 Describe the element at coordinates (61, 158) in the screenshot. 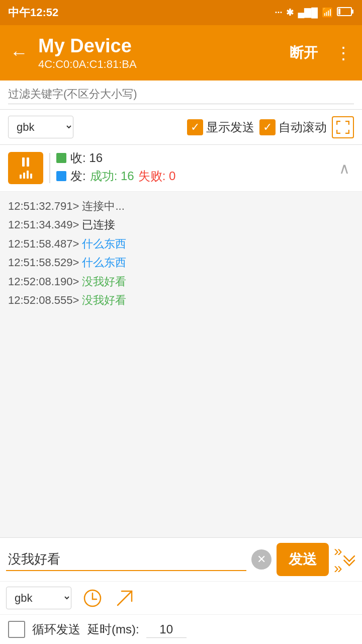

I see `recv-dot` at that location.